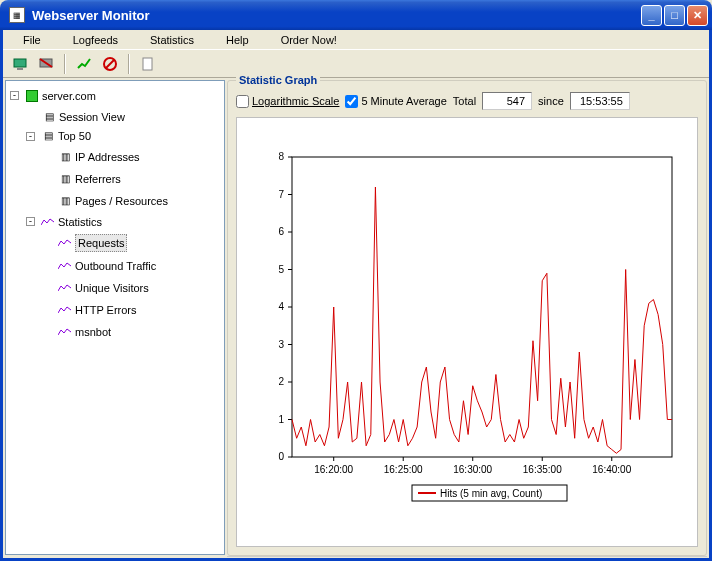 The width and height of the screenshot is (712, 561). I want to click on svg-text: 16:35:00, so click(542, 470).